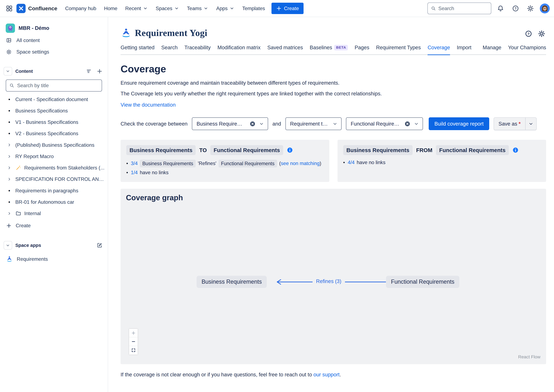 The height and width of the screenshot is (392, 554). Describe the element at coordinates (38, 8) in the screenshot. I see `confluence-home-link: Confluence` at that location.